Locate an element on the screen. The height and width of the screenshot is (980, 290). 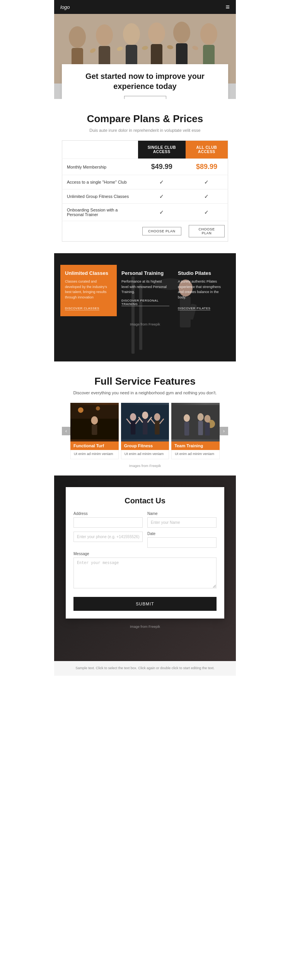
message-textarea is located at coordinates (145, 573).